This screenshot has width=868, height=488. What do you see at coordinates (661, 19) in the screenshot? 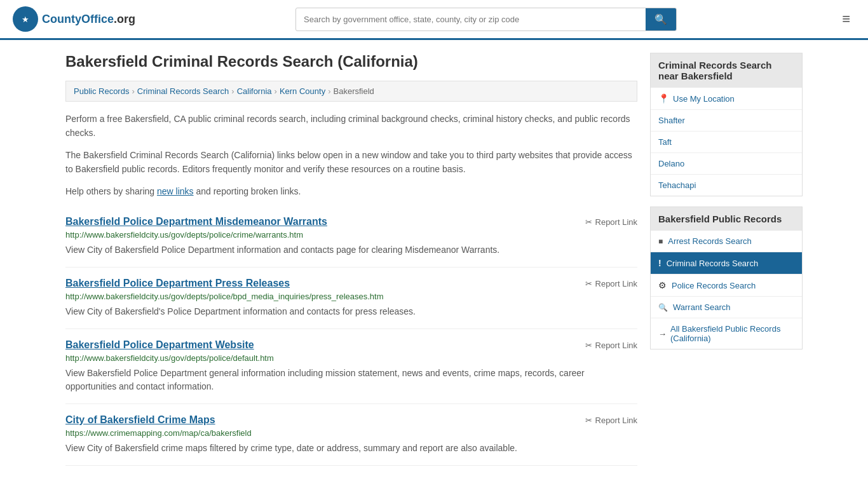
I see `search-button: 🔍` at bounding box center [661, 19].